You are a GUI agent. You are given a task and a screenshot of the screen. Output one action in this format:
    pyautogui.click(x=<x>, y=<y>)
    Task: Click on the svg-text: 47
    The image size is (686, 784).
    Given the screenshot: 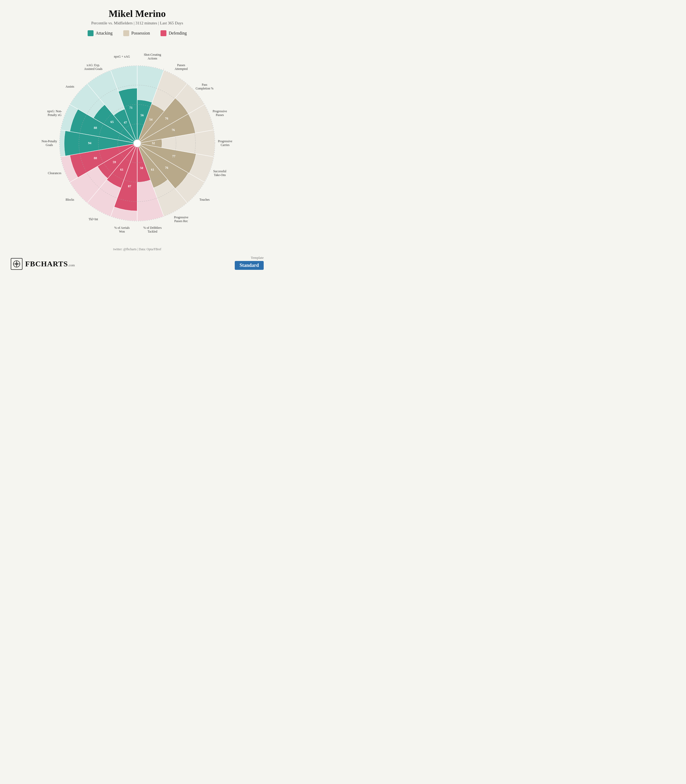 What is the action you would take?
    pyautogui.click(x=126, y=122)
    